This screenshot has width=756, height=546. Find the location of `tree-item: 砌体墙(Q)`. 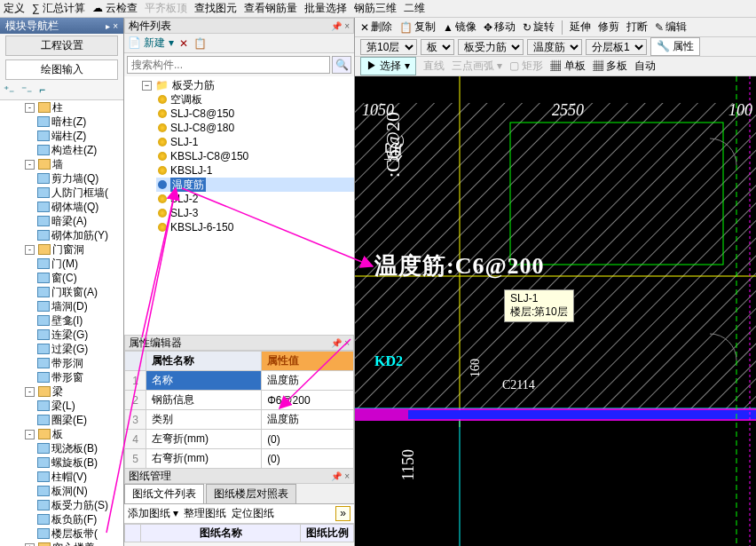

tree-item: 砌体墙(Q) is located at coordinates (75, 207).